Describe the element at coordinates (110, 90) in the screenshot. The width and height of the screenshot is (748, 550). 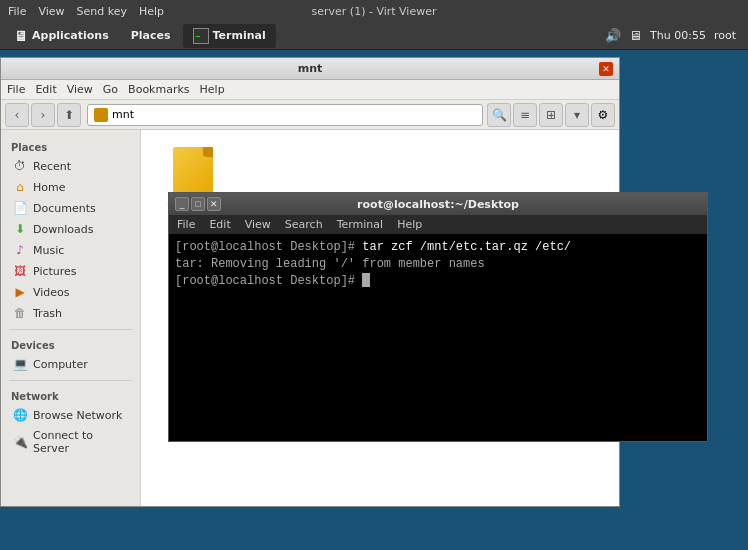
I see `fm-menu-go: Go` at that location.